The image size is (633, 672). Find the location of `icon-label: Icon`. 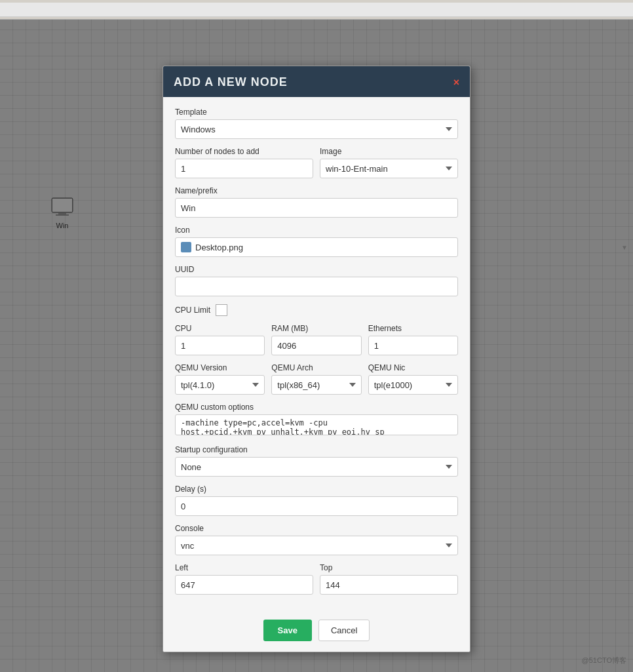

icon-label: Icon is located at coordinates (316, 230).